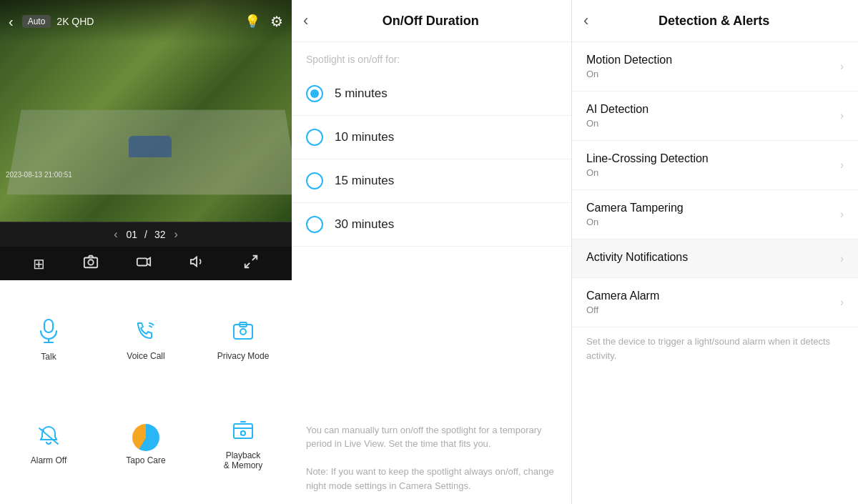 The height and width of the screenshot is (504, 858). What do you see at coordinates (714, 74) in the screenshot?
I see `motion-detection-status: On` at bounding box center [714, 74].